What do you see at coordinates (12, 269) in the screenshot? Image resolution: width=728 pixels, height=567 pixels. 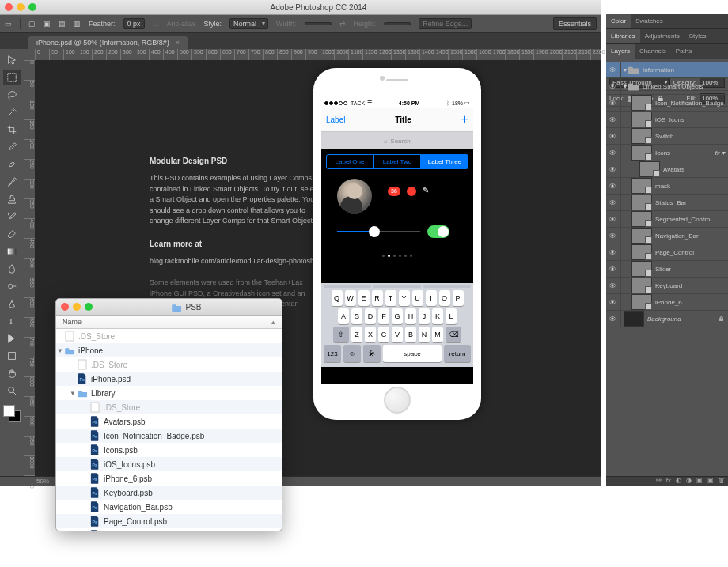 I see `blur-tool-icon` at bounding box center [12, 269].